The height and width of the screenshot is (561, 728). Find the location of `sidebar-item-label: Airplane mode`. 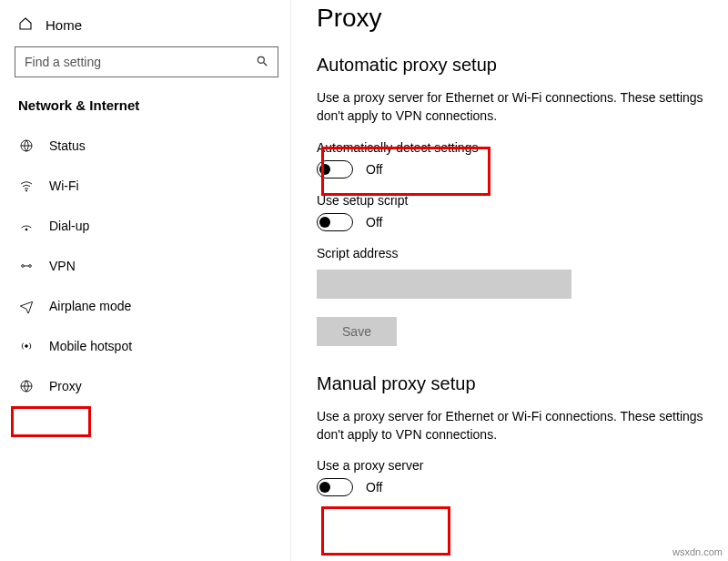

sidebar-item-label: Airplane mode is located at coordinates (90, 306).